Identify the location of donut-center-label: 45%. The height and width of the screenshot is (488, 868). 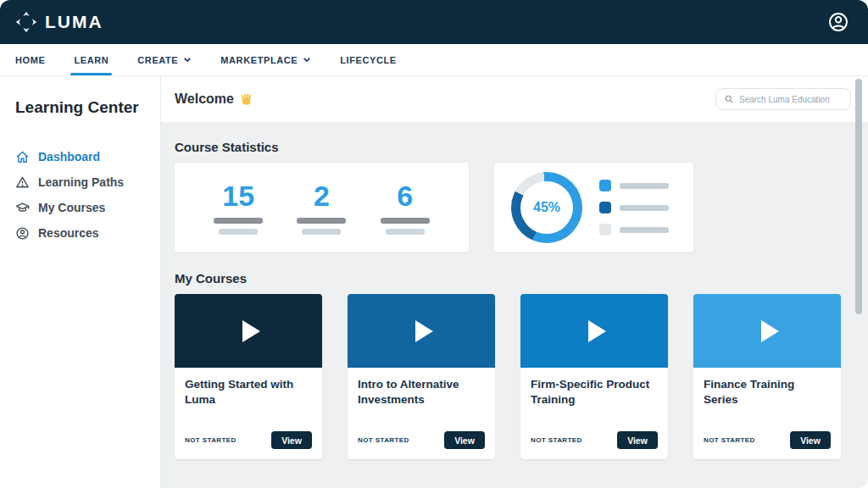
(547, 208).